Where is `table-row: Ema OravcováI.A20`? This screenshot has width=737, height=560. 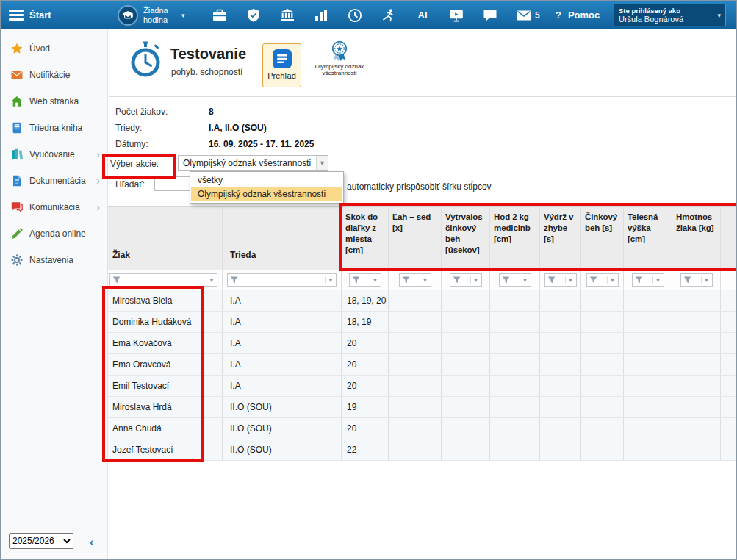 table-row: Ema OravcováI.A20 is located at coordinates (421, 365).